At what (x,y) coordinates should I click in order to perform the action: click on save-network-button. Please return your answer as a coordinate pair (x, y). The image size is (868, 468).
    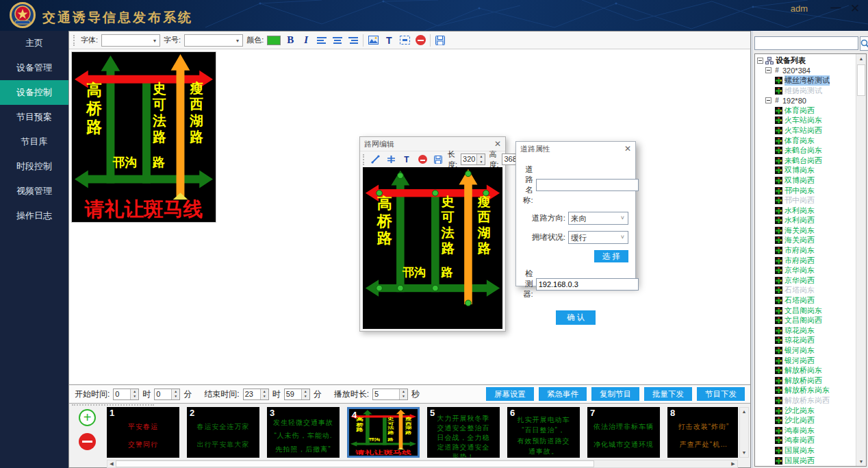
    Looking at the image, I should click on (438, 160).